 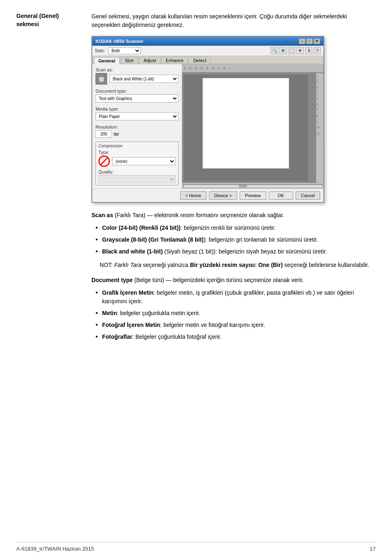 I want to click on media-type-group: Media type: Plain Paper Glossy Paper, so click(x=137, y=113).